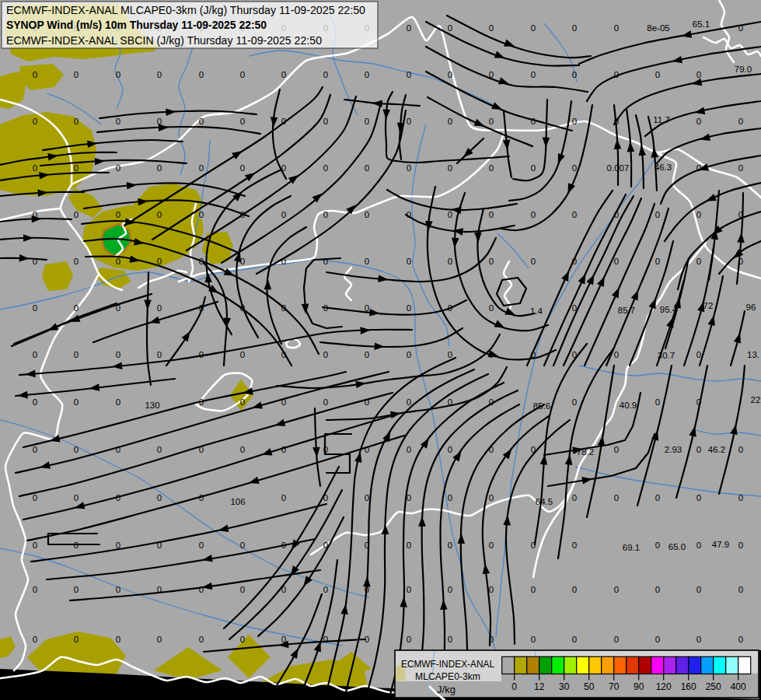  What do you see at coordinates (662, 120) in the screenshot?
I see `svg-text: 11.7` at bounding box center [662, 120].